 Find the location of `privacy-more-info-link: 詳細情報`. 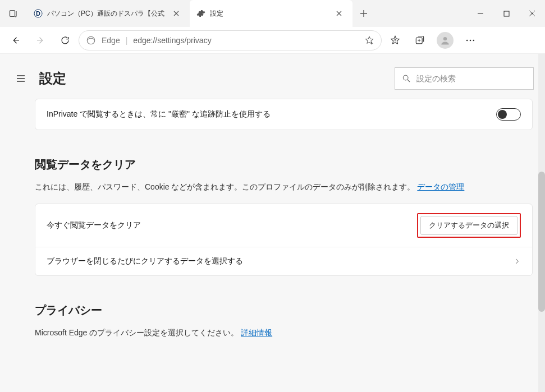

privacy-more-info-link: 詳細情報 is located at coordinates (257, 333).